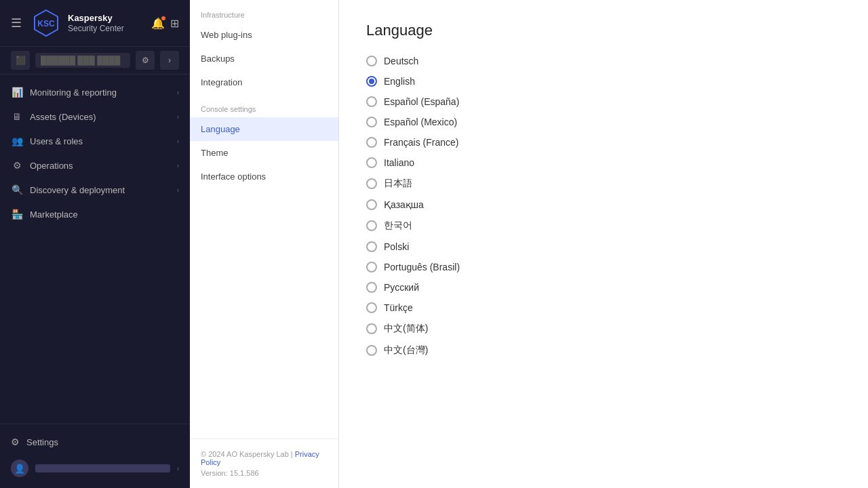  I want to click on settings-label: Settings, so click(42, 442).